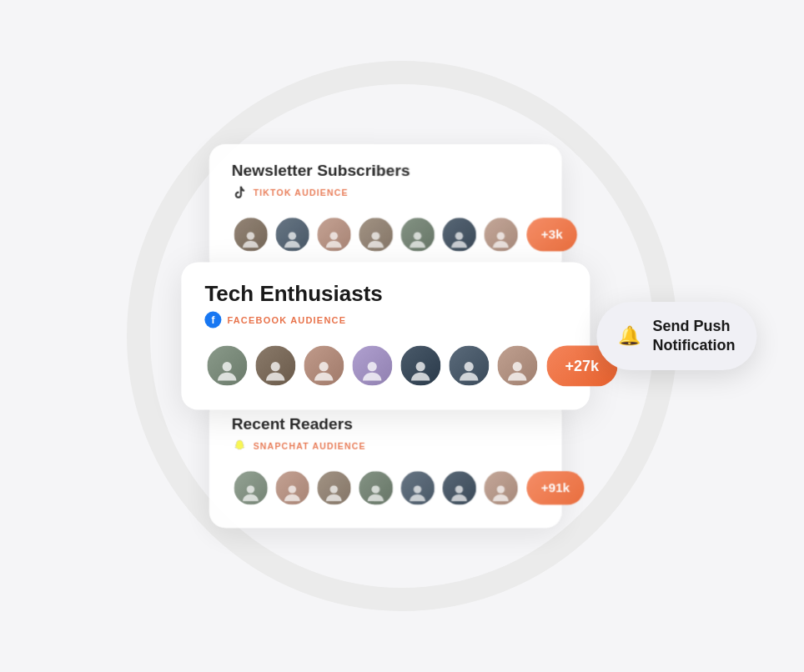 Image resolution: width=804 pixels, height=672 pixels. What do you see at coordinates (385, 193) in the screenshot?
I see `card-newsletter-subtitle: TIKTOK AUDIENCE` at bounding box center [385, 193].